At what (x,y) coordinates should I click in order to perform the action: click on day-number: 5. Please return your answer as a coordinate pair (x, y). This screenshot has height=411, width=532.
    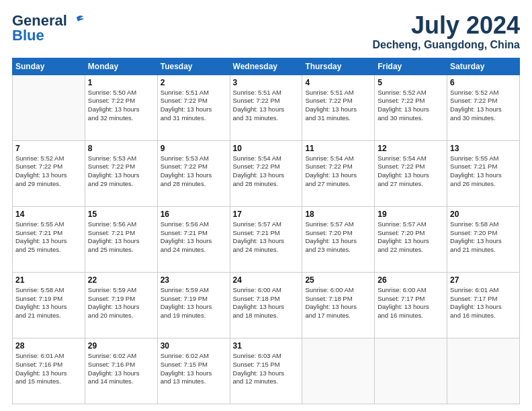
    Looking at the image, I should click on (411, 83).